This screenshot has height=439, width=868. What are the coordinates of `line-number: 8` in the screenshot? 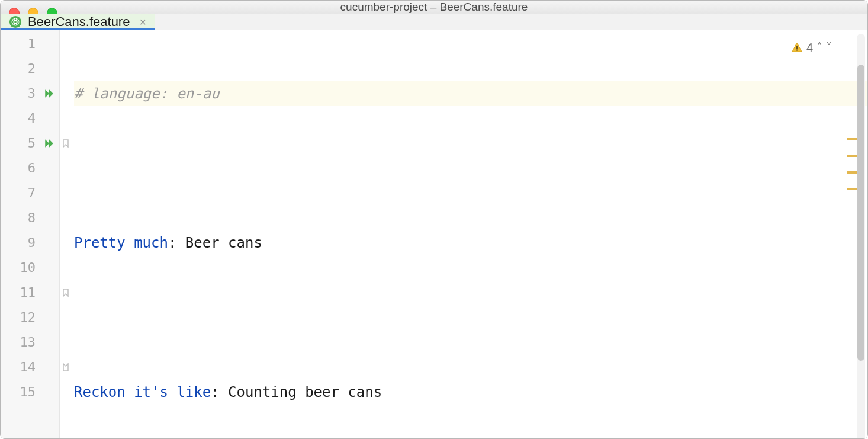 It's located at (32, 218).